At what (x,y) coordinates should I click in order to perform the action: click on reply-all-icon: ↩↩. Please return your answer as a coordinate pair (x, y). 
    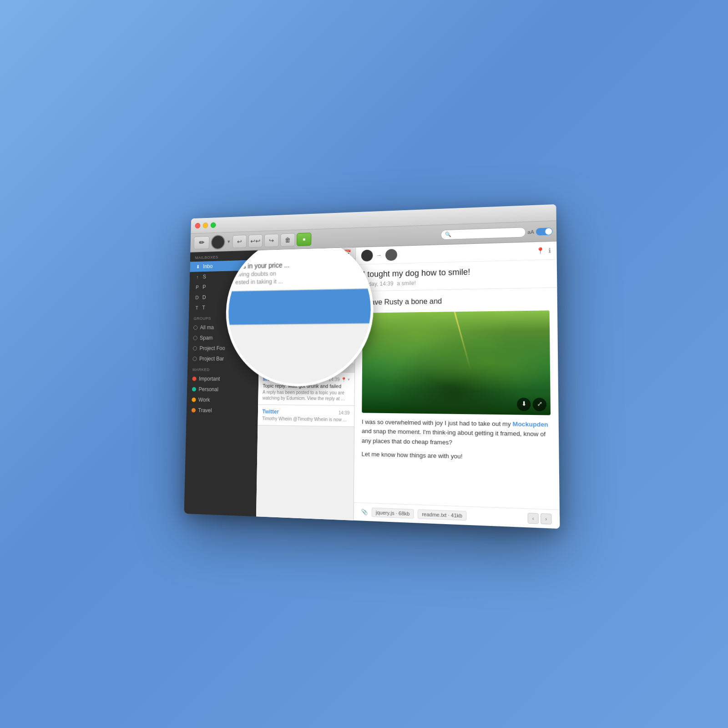
    Looking at the image, I should click on (255, 241).